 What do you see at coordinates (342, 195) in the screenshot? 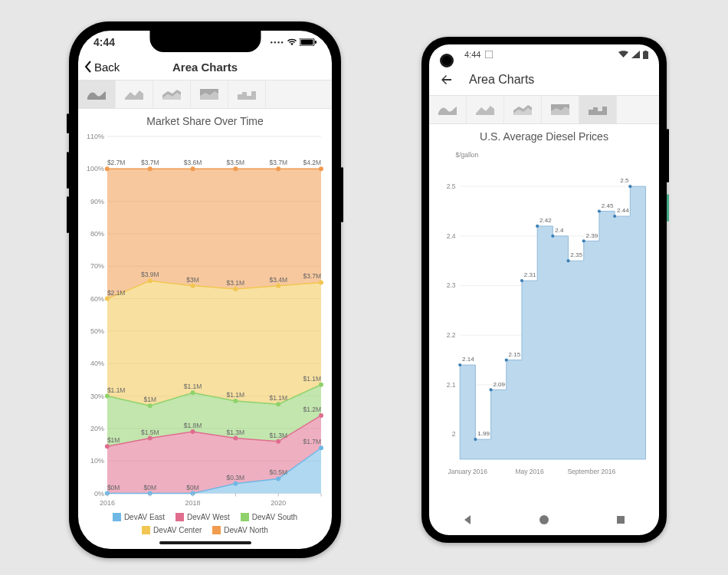
I see `iphone-power-button` at bounding box center [342, 195].